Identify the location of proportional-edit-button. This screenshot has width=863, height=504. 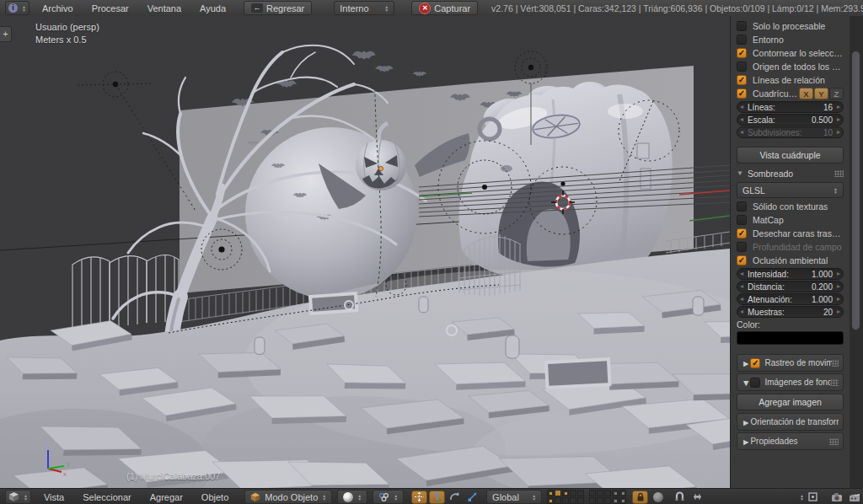
(657, 497).